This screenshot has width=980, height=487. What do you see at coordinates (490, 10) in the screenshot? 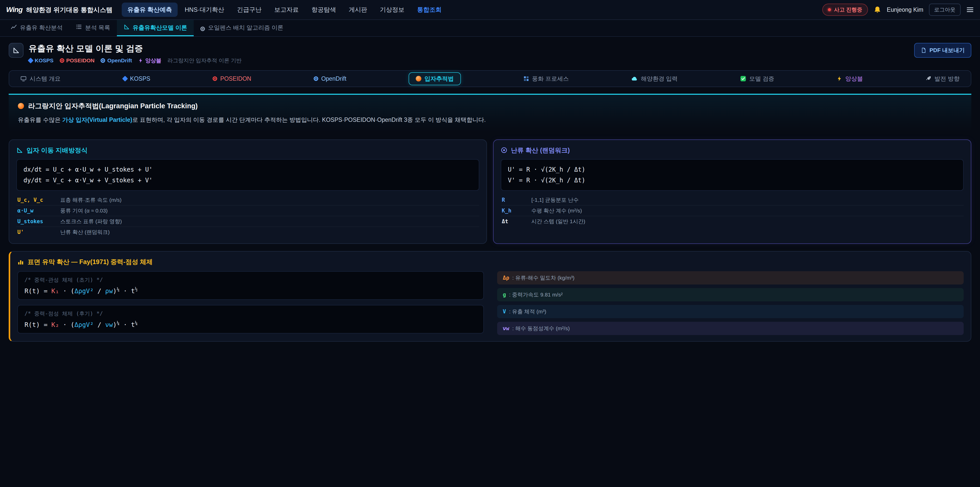
I see `top-navigation: Wing 해양환경 위기대응 통합시스템 유출유 확산예측 HNS·대기확산 긴…` at bounding box center [490, 10].